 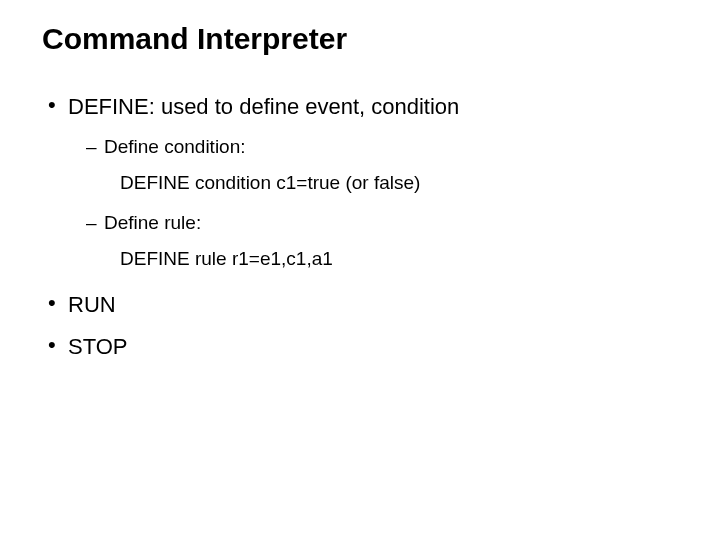 I want to click on bullet-define-rule-code: DEFINE rule r1=e1,c1,a1, so click(x=360, y=259).